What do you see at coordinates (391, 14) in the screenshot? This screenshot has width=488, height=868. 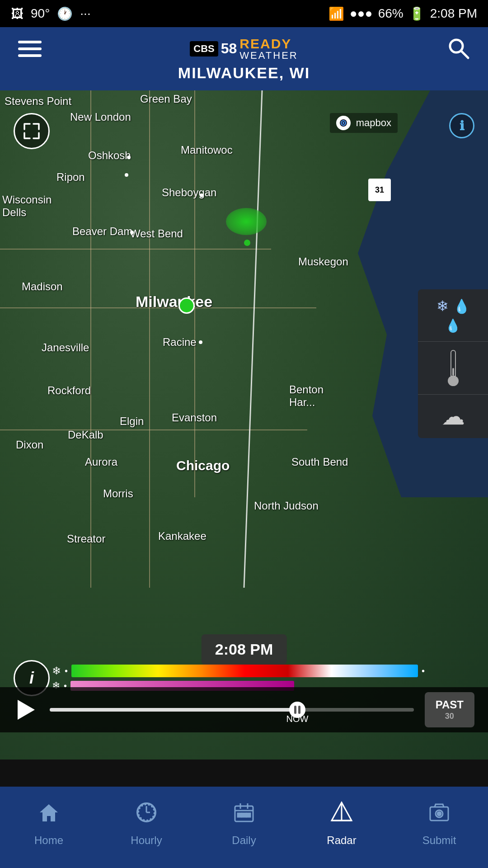 I see `battery-level: 66%` at bounding box center [391, 14].